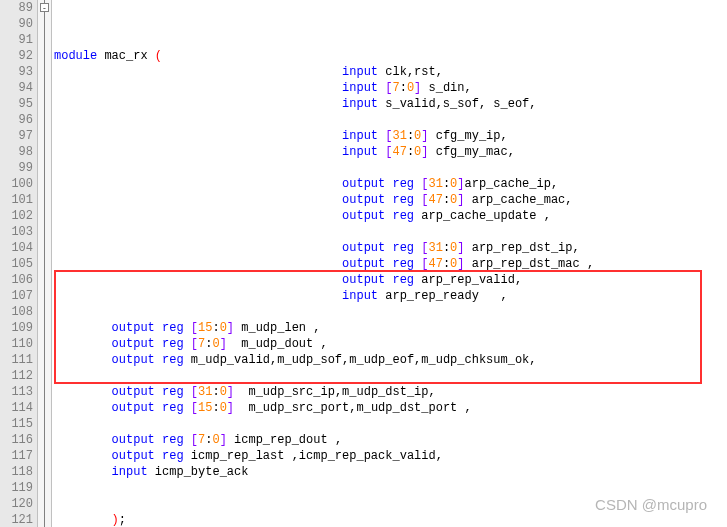 The width and height of the screenshot is (727, 527). Describe the element at coordinates (198, 472) in the screenshot. I see `token-id: icmp_byte_ack` at that location.